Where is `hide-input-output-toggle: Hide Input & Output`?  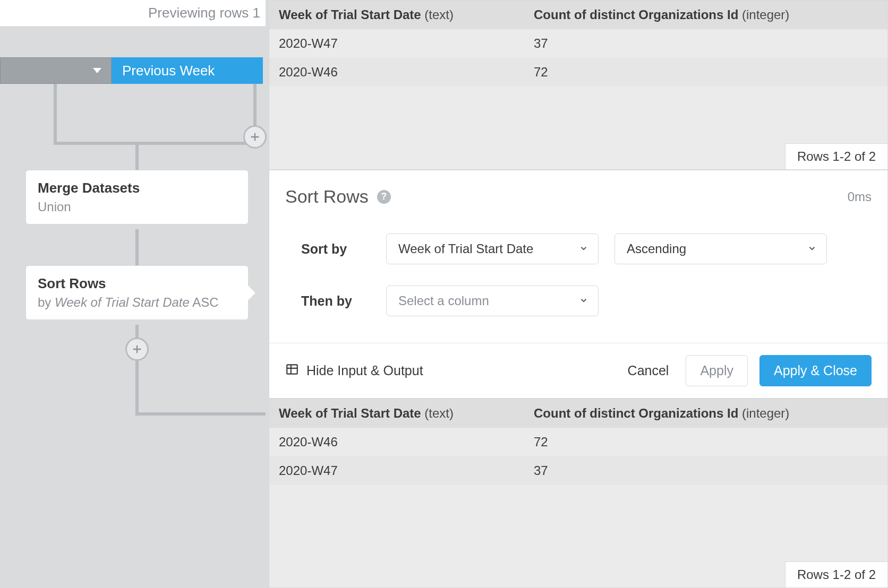 hide-input-output-toggle: Hide Input & Output is located at coordinates (354, 371).